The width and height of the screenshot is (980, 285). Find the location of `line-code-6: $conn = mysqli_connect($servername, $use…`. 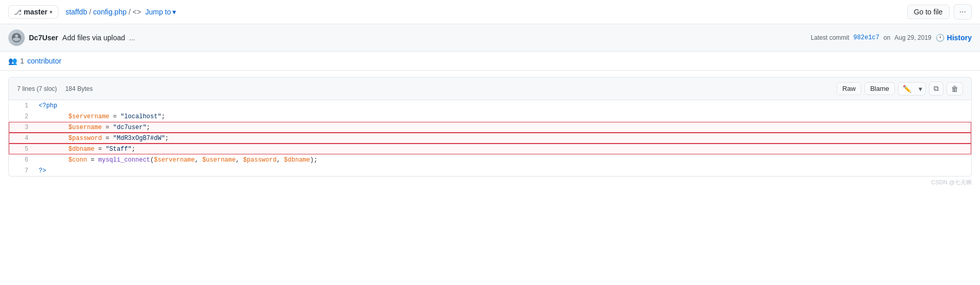

line-code-6: $conn = mysqli_connect($servername, $use… is located at coordinates (503, 160).